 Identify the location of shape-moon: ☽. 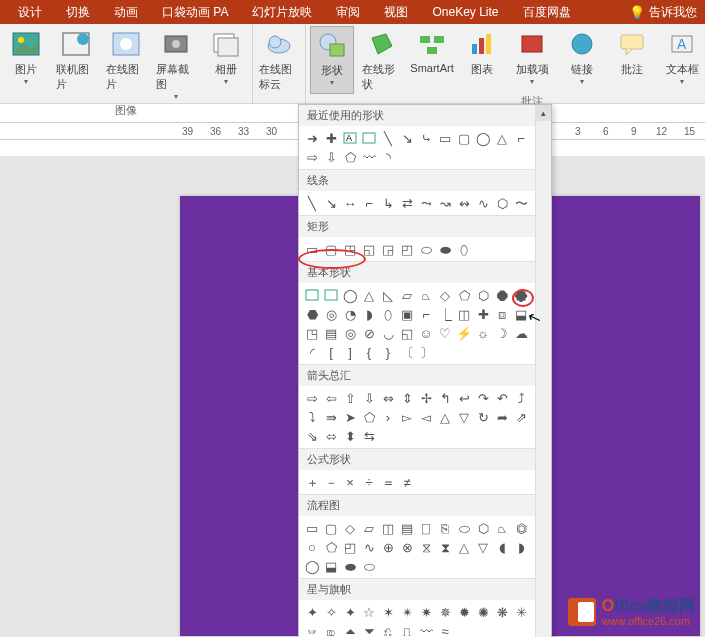
(502, 333).